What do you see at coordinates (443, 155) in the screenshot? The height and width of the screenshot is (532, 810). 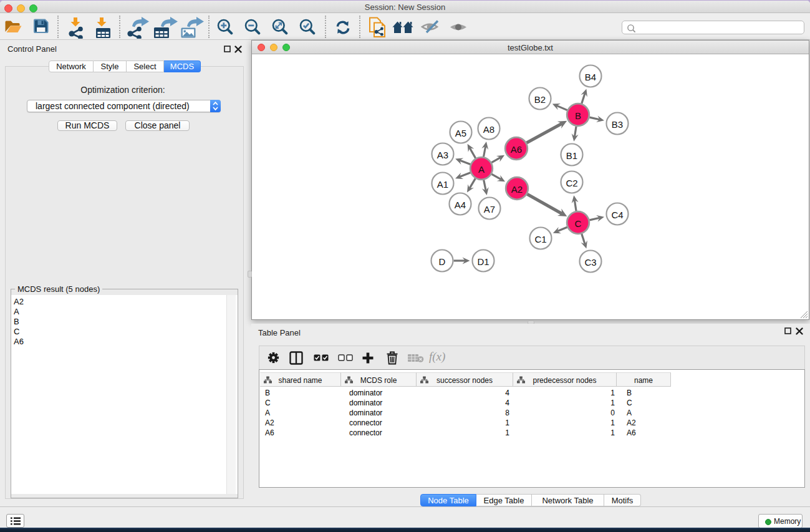 I see `svg-text: A3` at bounding box center [443, 155].